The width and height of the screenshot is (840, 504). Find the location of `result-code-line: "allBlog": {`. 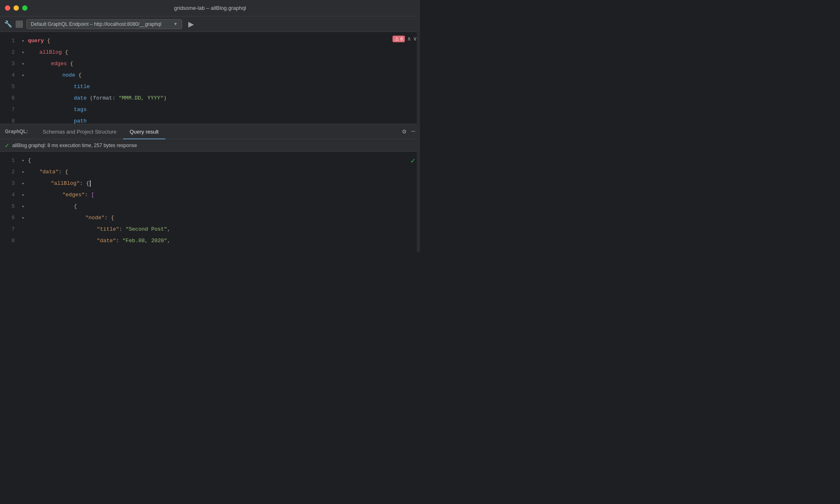

result-code-line: "allBlog": { is located at coordinates (223, 184).